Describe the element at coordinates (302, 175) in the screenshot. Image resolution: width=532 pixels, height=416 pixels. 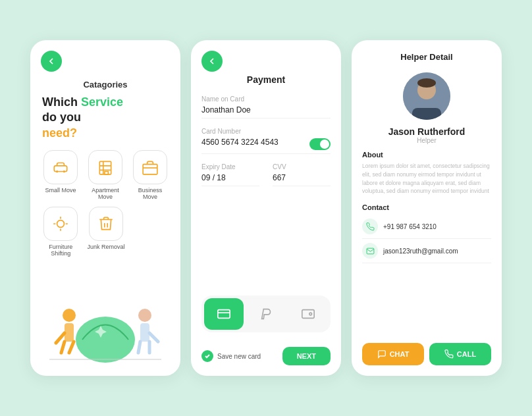
I see `cvv-field: CVV 667` at that location.